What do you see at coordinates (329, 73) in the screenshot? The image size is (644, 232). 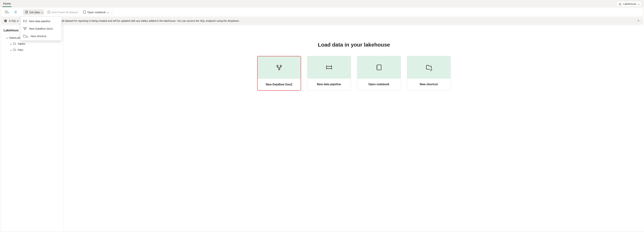 I see `card-new-data-pipeline: New data pipeline` at bounding box center [329, 73].